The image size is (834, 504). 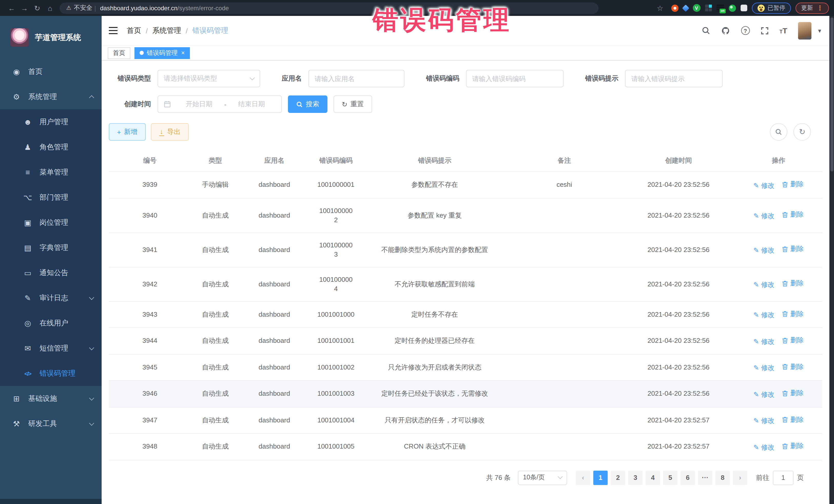 I want to click on forward-icon: →, so click(x=24, y=8).